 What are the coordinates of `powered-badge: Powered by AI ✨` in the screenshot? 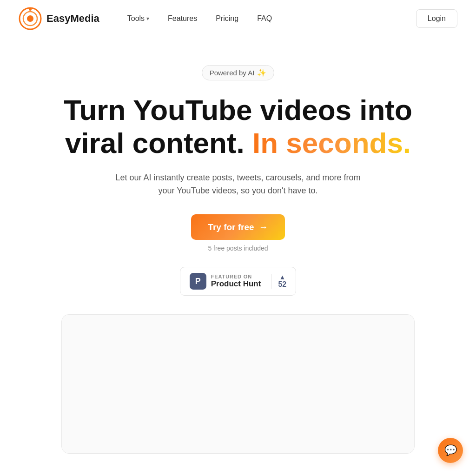 It's located at (238, 73).